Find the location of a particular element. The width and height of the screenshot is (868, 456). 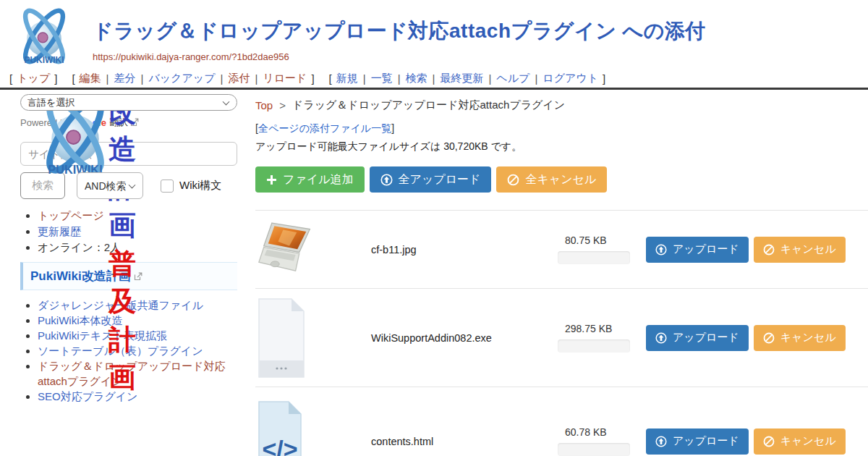

laptop-photo-thumbnail is located at coordinates (289, 250).